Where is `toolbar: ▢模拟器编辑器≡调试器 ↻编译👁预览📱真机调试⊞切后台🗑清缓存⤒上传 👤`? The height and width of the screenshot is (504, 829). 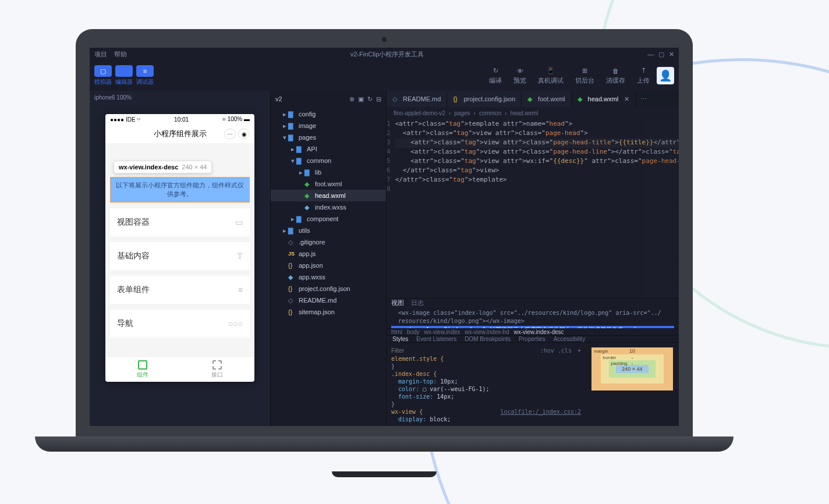 toolbar: ▢模拟器编辑器≡调试器 ↻编译👁预览📱真机调试⊞切后台🗑清缓存⤒上传 👤 is located at coordinates (384, 76).